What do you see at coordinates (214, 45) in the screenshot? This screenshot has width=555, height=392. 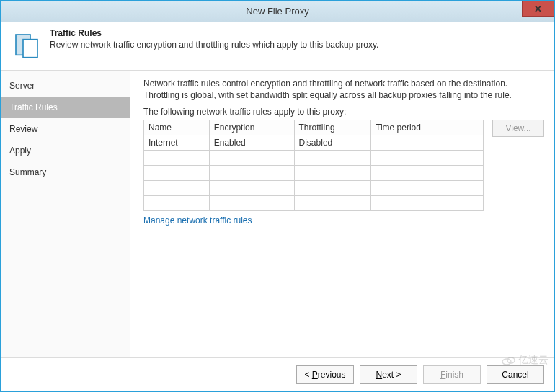 I see `header-subtitle: Review network traffic encryption and th…` at bounding box center [214, 45].